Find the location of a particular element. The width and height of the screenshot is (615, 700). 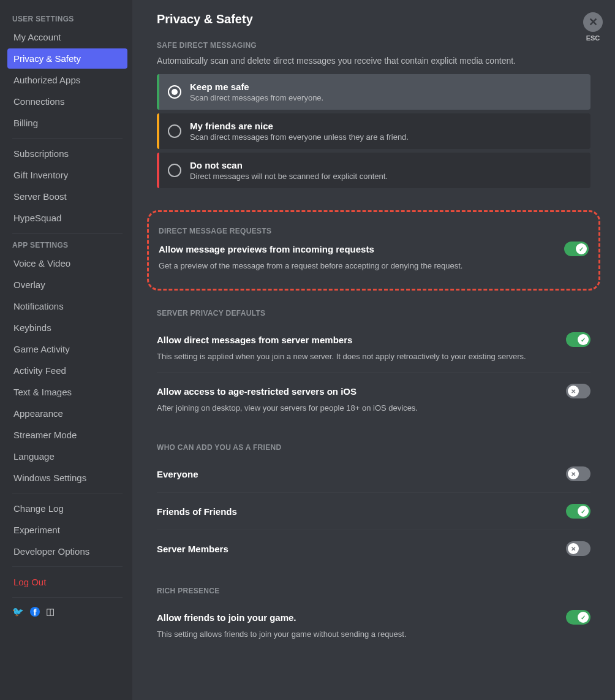

setting-desc: This setting is applied when you join a … is located at coordinates (374, 357).